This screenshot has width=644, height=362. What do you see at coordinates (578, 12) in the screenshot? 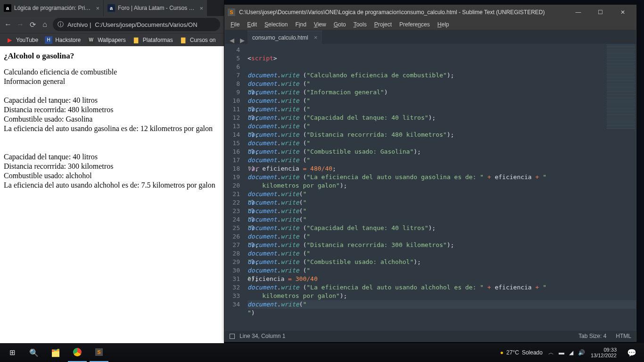
I see `minimize-button: —` at bounding box center [578, 12].